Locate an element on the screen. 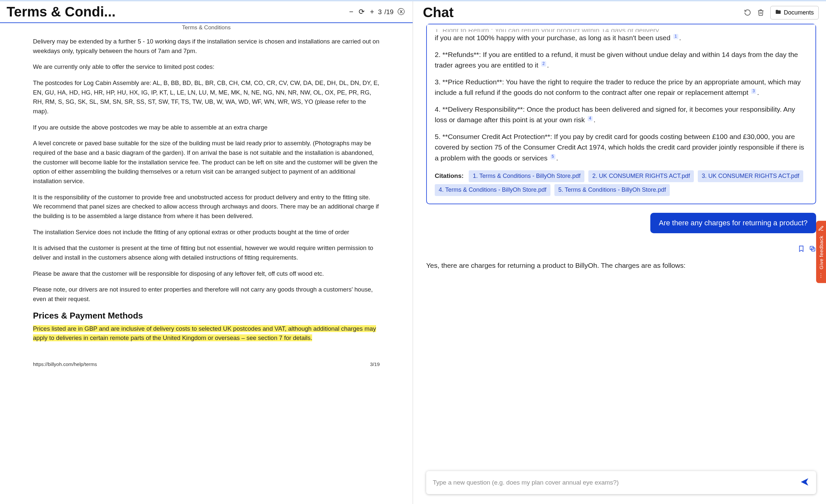 The width and height of the screenshot is (826, 504). edit-icon is located at coordinates (821, 229).